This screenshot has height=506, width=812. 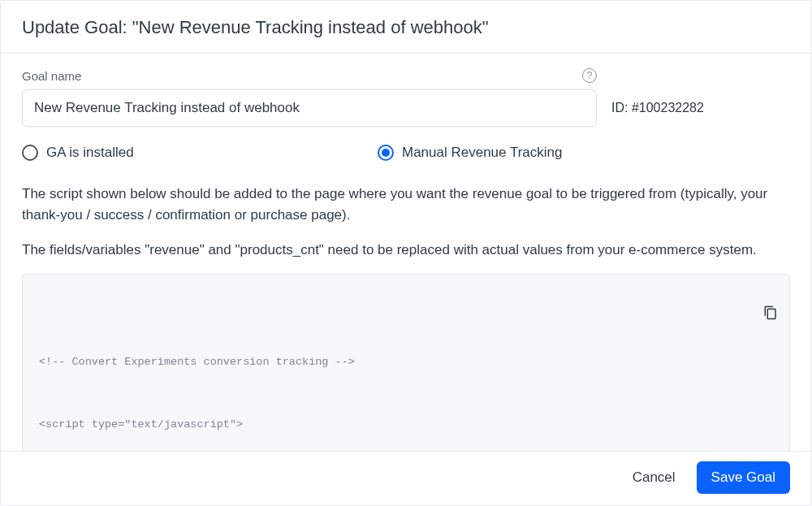 I want to click on modal-footer: Cancel Save Goal, so click(x=406, y=478).